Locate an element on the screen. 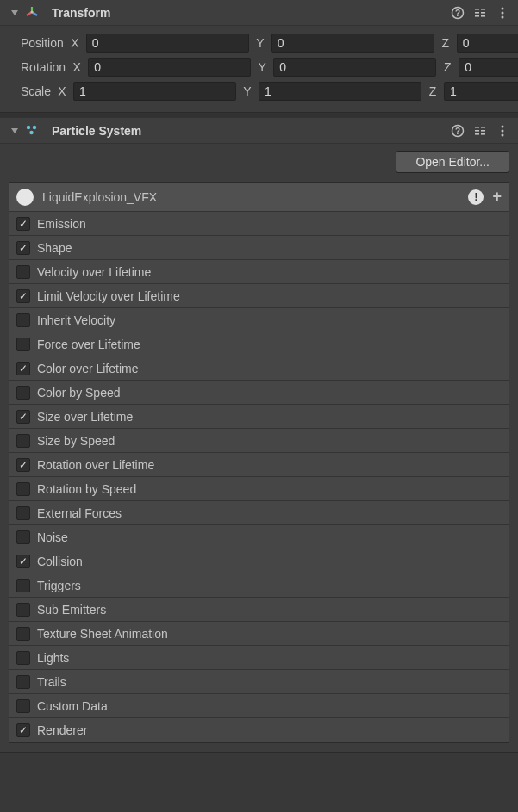 This screenshot has width=518, height=812. module-label: Shape is located at coordinates (269, 248).